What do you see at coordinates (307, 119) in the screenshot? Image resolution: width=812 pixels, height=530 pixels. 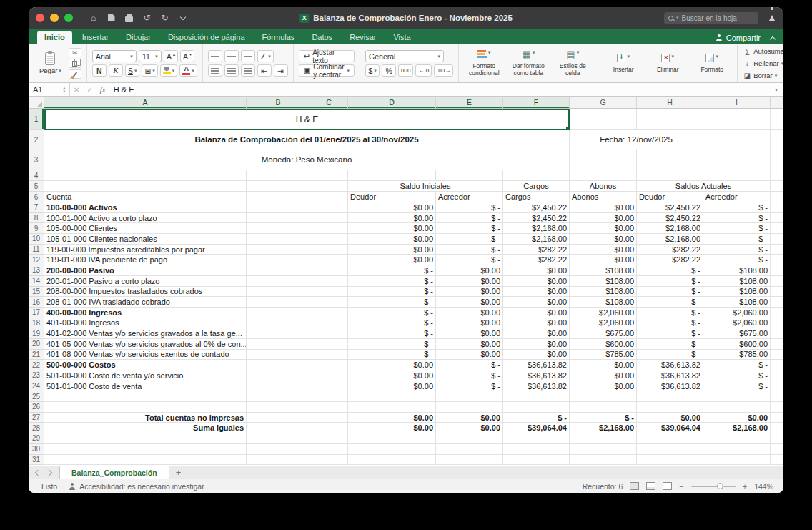 I see `cell: H & E` at bounding box center [307, 119].